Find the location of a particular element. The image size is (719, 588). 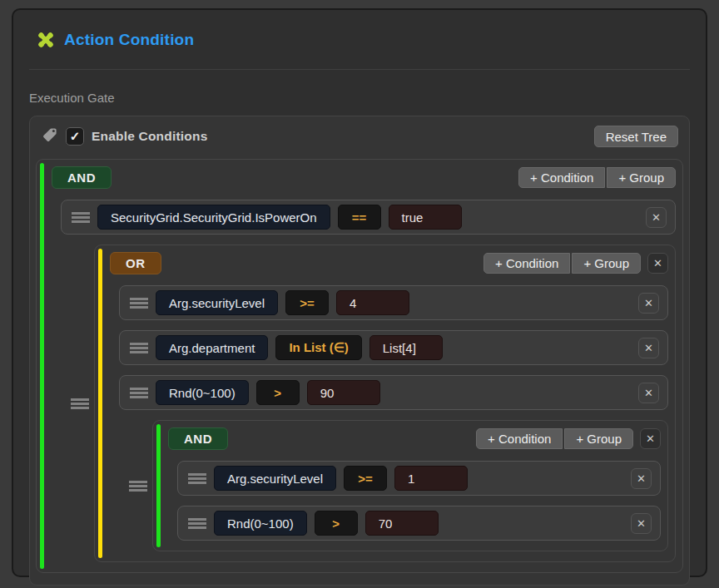

condition-row: Arg.department In List (∈) List[4] ✕ is located at coordinates (394, 348).